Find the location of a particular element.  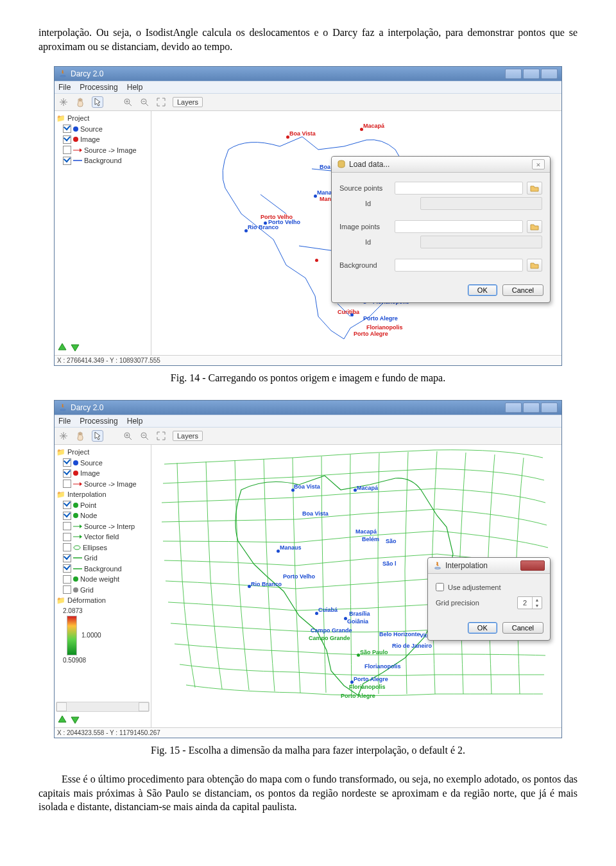

tree-item: Node weight is located at coordinates (100, 579).